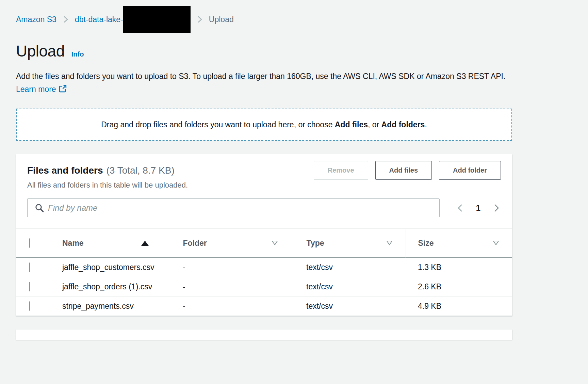  I want to click on table-header-row: Name Folder Type, so click(264, 243).